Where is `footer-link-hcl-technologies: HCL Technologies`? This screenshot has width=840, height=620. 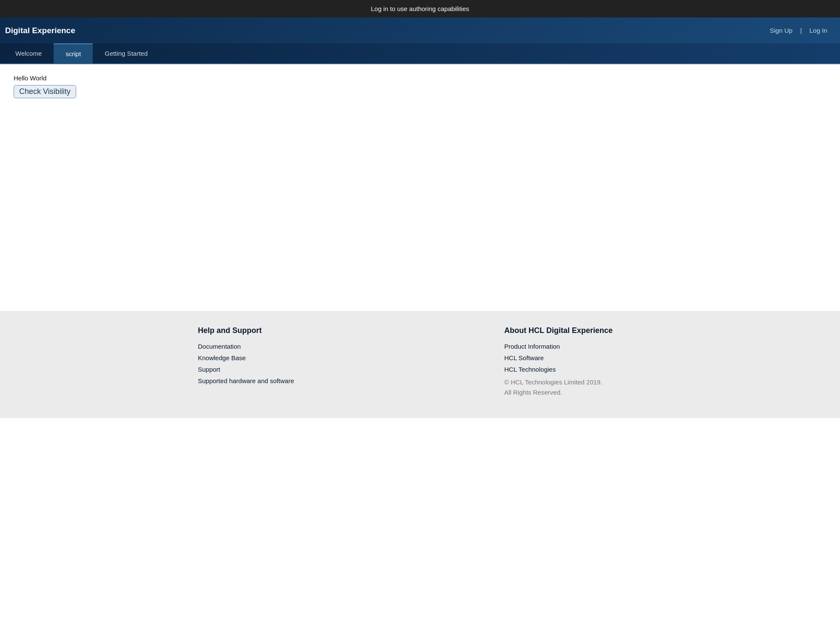 footer-link-hcl-technologies: HCL Technologies is located at coordinates (573, 369).